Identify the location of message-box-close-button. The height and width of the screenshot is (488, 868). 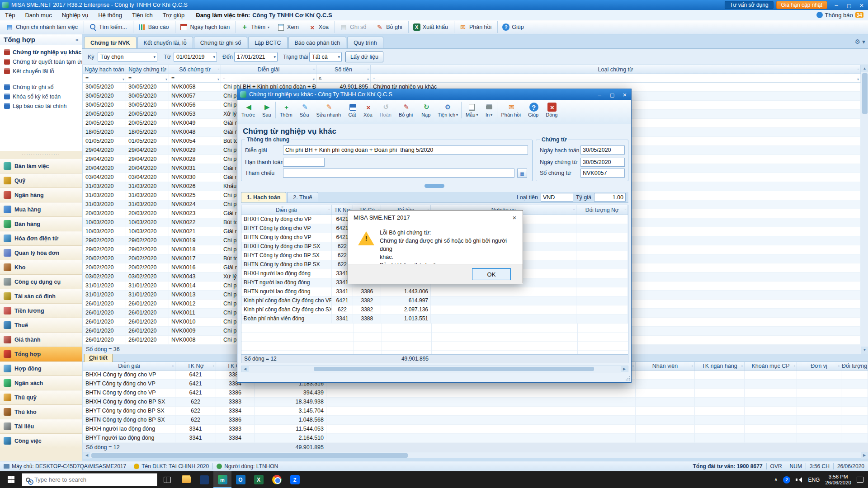
(514, 217).